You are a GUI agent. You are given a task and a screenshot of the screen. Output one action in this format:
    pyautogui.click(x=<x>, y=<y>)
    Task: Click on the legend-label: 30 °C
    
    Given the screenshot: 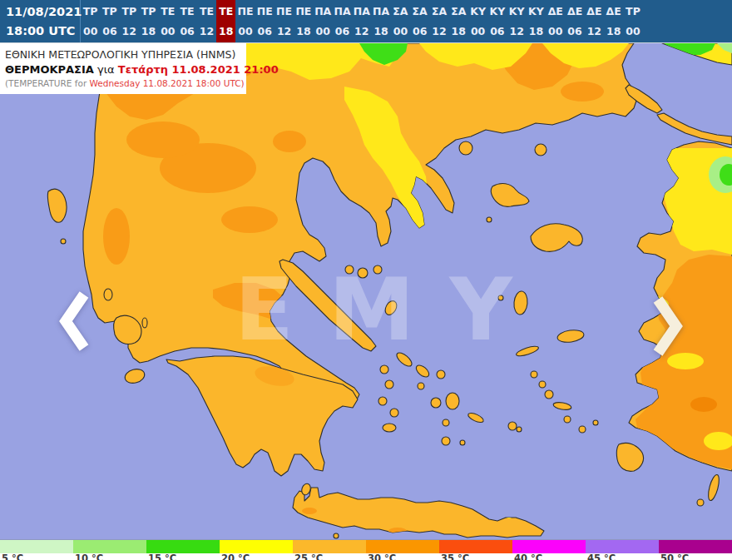 What is the action you would take?
    pyautogui.click(x=403, y=557)
    